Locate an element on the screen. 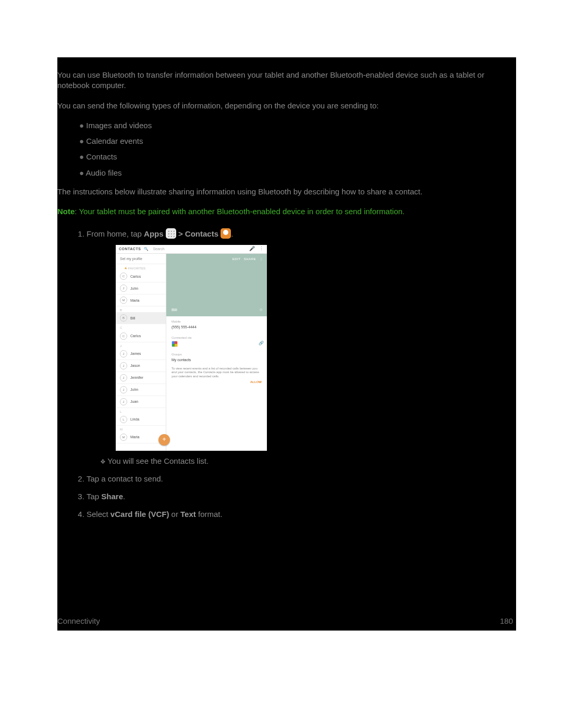 Image resolution: width=563 pixels, height=728 pixels. intro-para-2: You can send the following types of info… is located at coordinates (287, 106).